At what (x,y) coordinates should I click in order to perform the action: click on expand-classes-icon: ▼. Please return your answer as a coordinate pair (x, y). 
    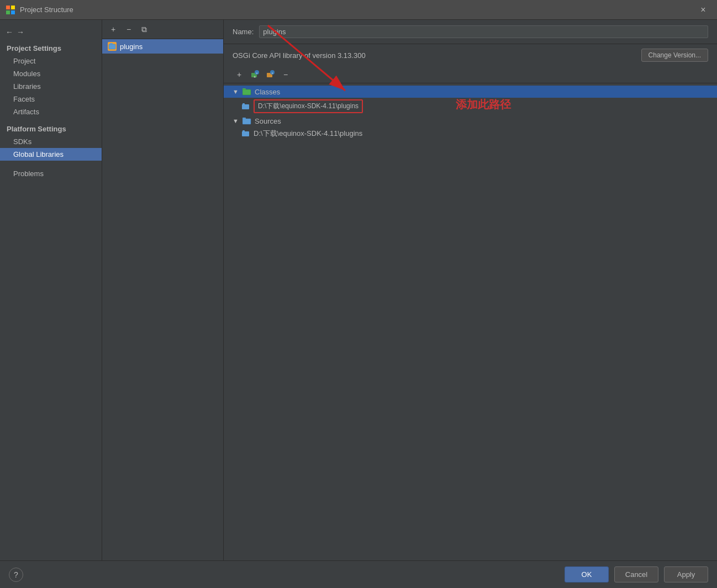
    Looking at the image, I should click on (236, 92).